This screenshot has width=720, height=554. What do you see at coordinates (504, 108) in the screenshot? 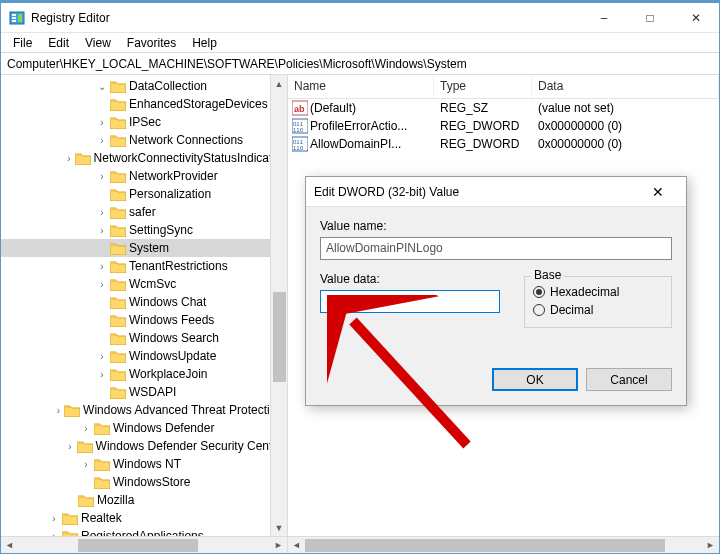
I see `list-item: (Default)REG_SZ(value not set)` at bounding box center [504, 108].